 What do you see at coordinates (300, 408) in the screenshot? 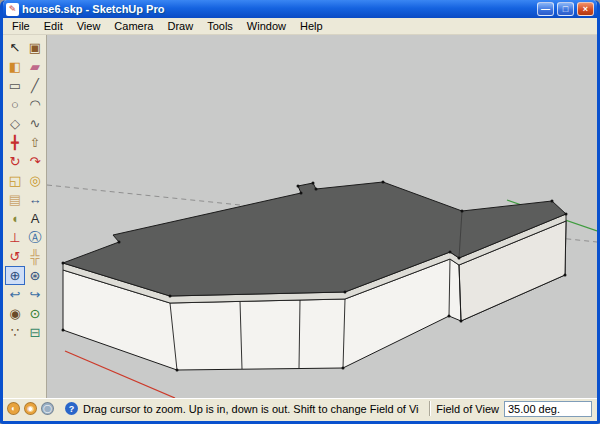
I see `statusbar: ◐◉◯ ? Drag cursor to zoom. Up is in, dow…` at bounding box center [300, 408].